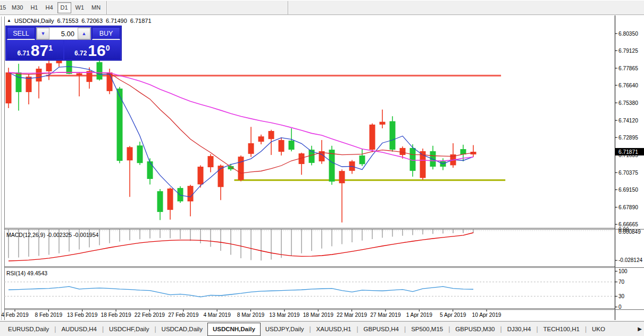 Image resolution: width=644 pixels, height=336 pixels. What do you see at coordinates (285, 329) in the screenshot?
I see `chart-tab-usdjpy-daily: USDJPY,Daily` at bounding box center [285, 329].